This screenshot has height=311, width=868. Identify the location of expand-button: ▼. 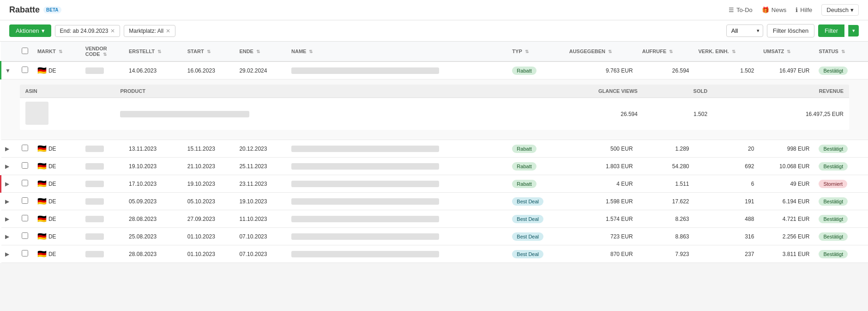
(8, 71).